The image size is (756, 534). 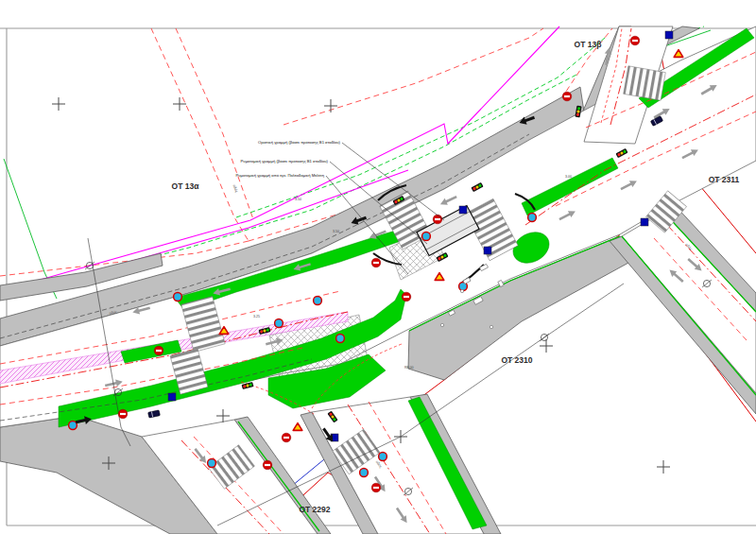 I want to click on annotation-alignment-line-b1: Ρυμοτομική γραμμή (βάσει πρότασης Β1 στα…, so click(x=285, y=161).